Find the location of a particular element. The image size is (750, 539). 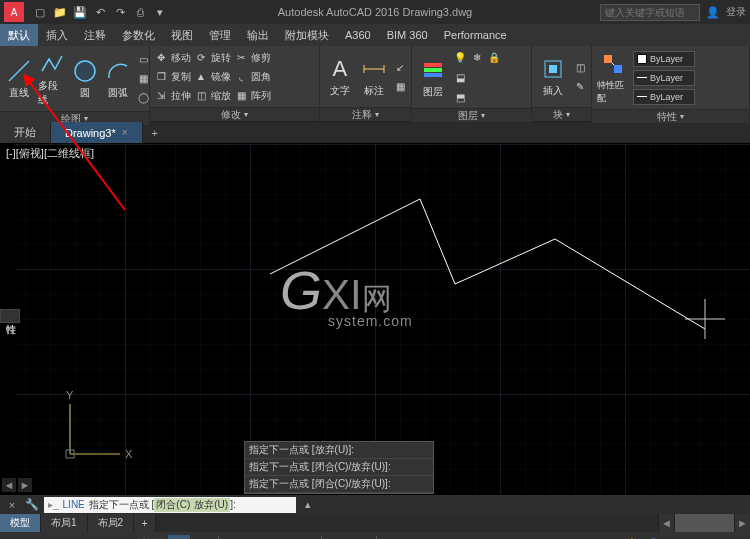

model-space-button: 模型 is located at coordinates (152, 538).